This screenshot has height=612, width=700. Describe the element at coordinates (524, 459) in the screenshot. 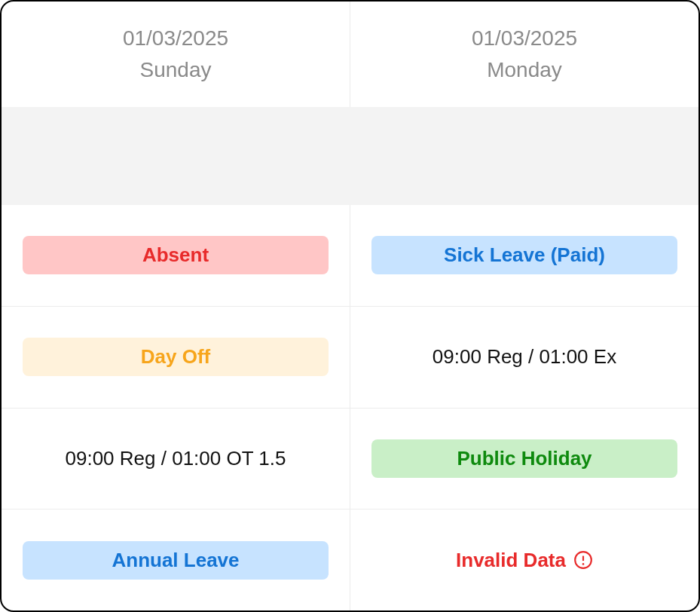

I see `calendar-cell: Public Holiday` at that location.